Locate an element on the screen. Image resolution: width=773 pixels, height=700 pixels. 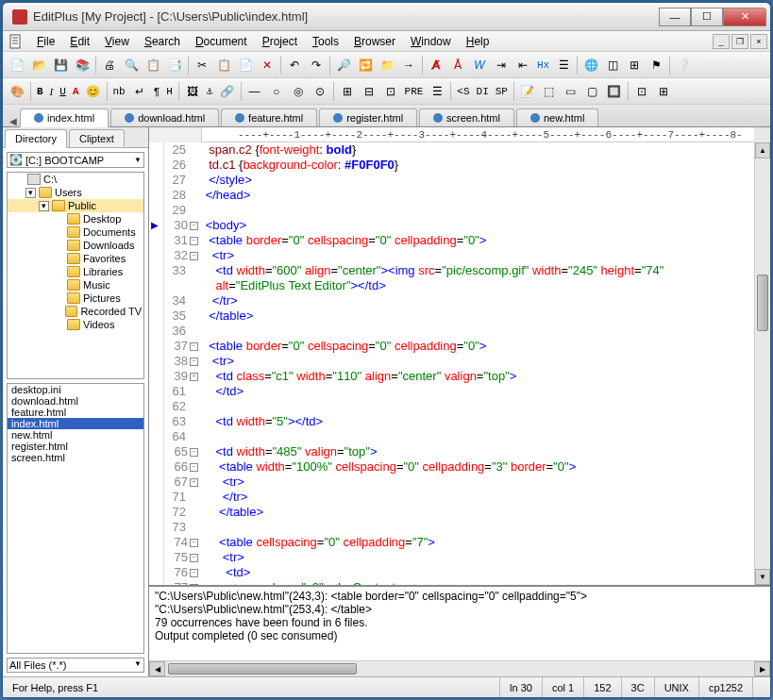
browser-button: 🌐 is located at coordinates (591, 65).